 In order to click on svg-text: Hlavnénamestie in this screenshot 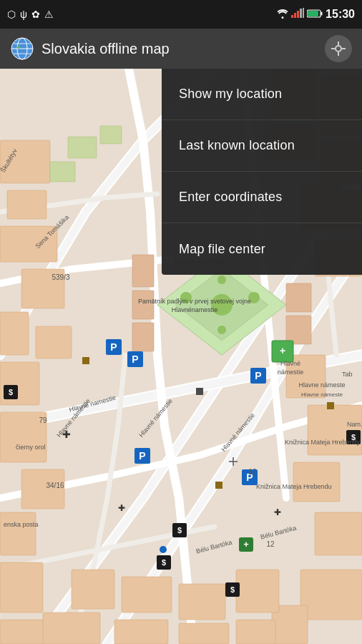, I will do `click(195, 310)`.